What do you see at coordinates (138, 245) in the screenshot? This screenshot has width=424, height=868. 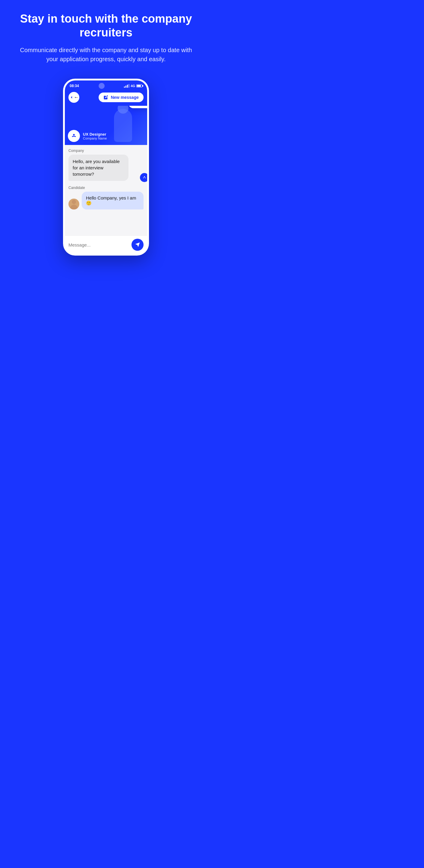 I see `send-icon` at bounding box center [138, 245].